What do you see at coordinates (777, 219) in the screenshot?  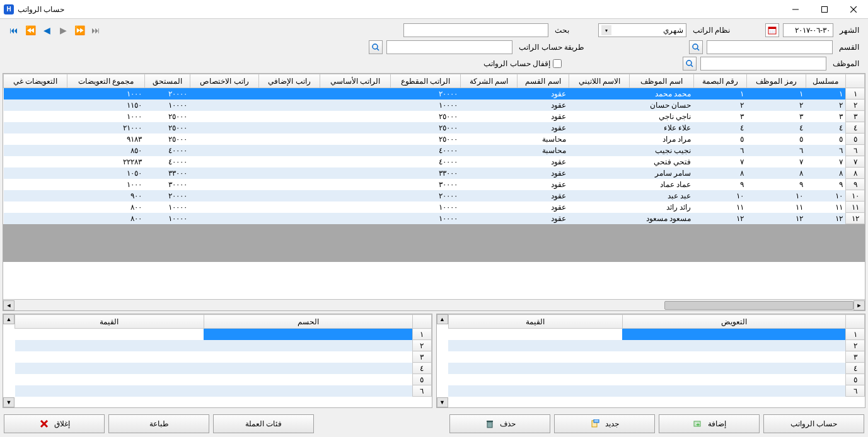 I see `cell-code: ١٢` at bounding box center [777, 219].